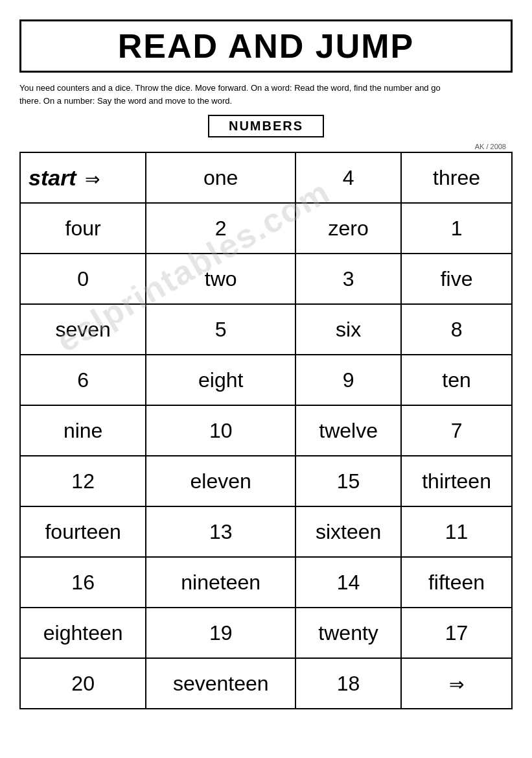  Describe the element at coordinates (266, 431) in the screenshot. I see `table-row: nine10twelve7` at that location.